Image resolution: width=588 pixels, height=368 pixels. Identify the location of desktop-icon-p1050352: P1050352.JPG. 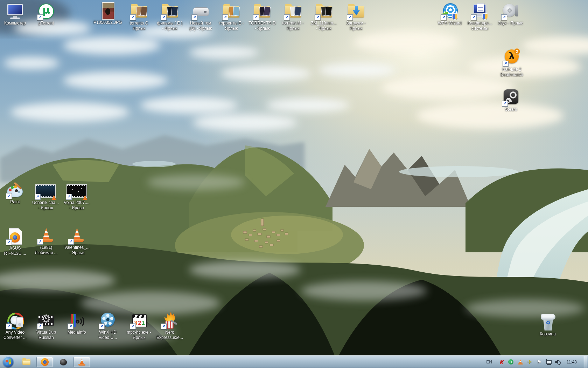
(108, 14).